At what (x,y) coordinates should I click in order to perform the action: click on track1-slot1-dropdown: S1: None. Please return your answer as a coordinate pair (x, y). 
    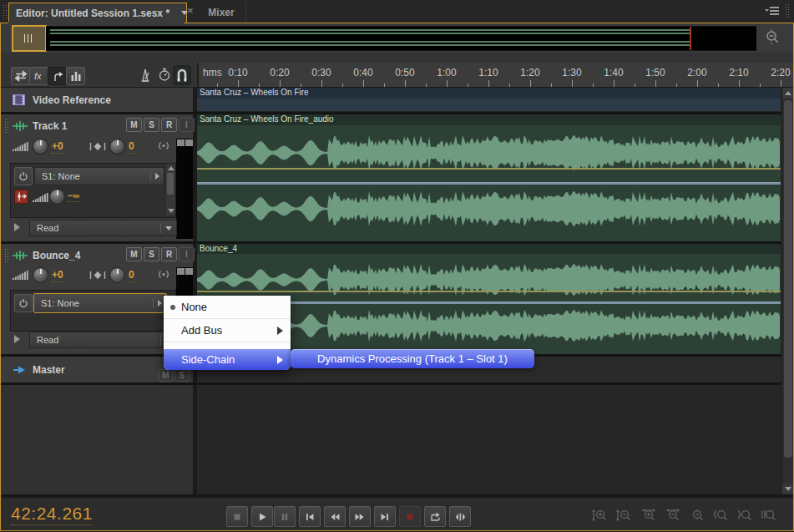
    Looking at the image, I should click on (99, 176).